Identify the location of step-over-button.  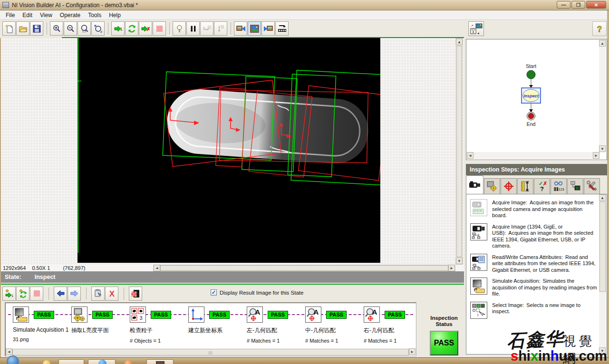
(207, 29).